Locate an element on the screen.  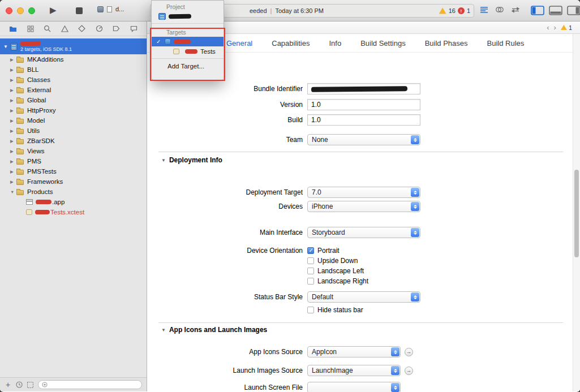
sidebar-item-mkadditions: ▶MKAdditions is located at coordinates (74, 59).